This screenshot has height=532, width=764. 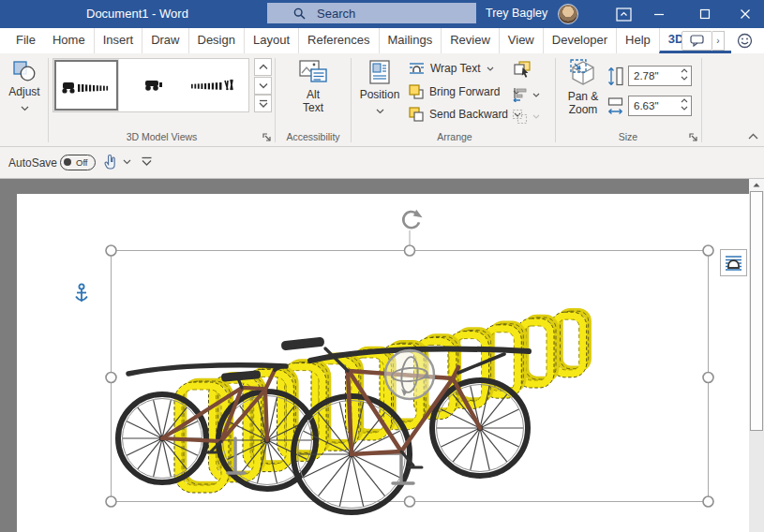 I want to click on position-icon, so click(x=380, y=72).